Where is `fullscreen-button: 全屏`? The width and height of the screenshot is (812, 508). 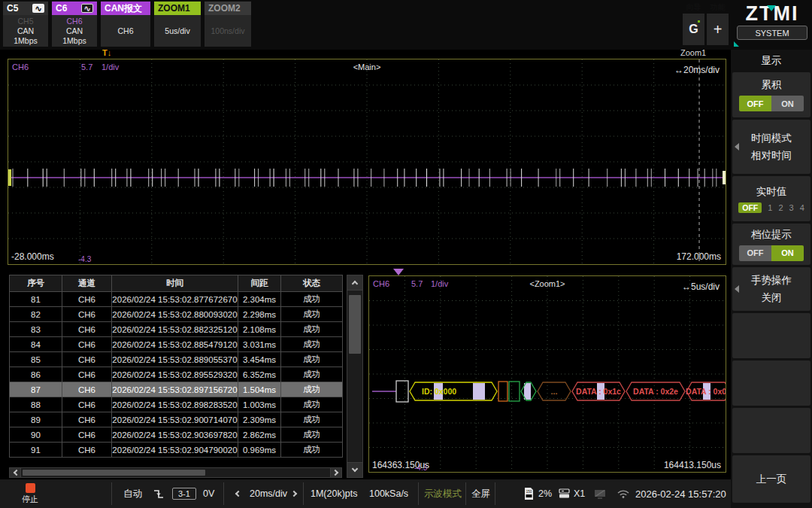 fullscreen-button: 全屏 is located at coordinates (481, 494).